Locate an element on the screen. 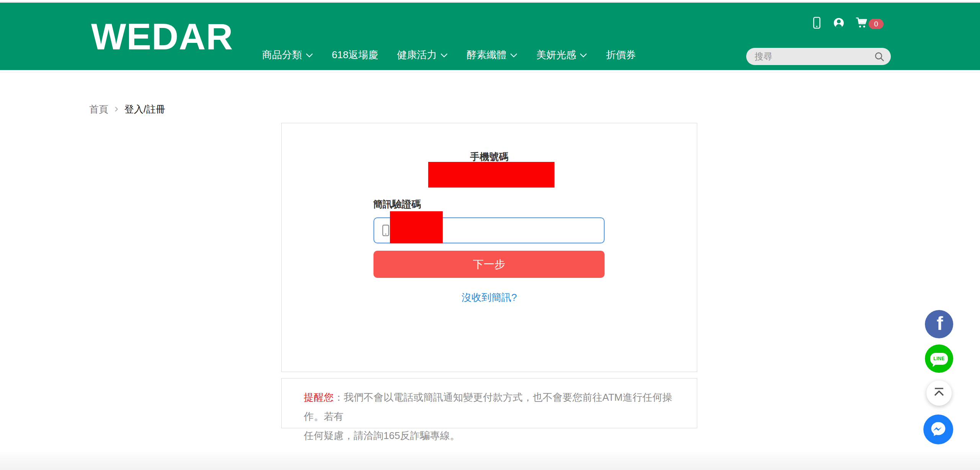 This screenshot has height=470, width=980. messenger-button is located at coordinates (938, 429).